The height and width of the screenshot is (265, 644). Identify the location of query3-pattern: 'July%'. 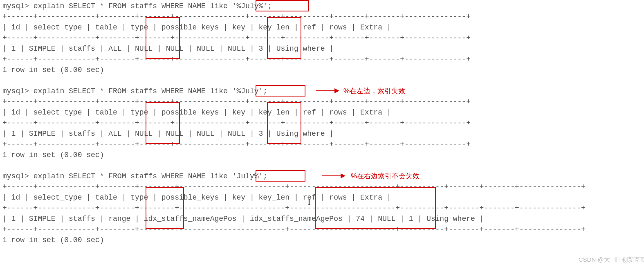
(248, 176).